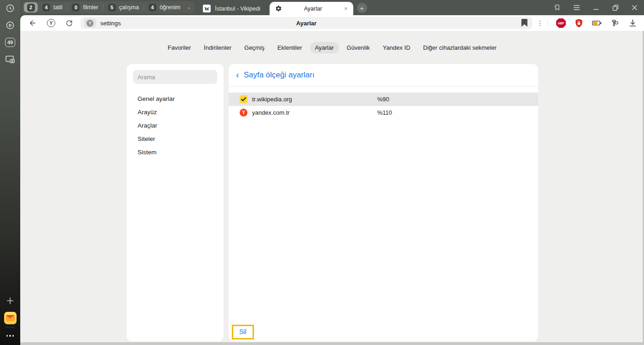 This screenshot has width=644, height=345. I want to click on tab-settings-active: Ayarlar ×, so click(311, 8).